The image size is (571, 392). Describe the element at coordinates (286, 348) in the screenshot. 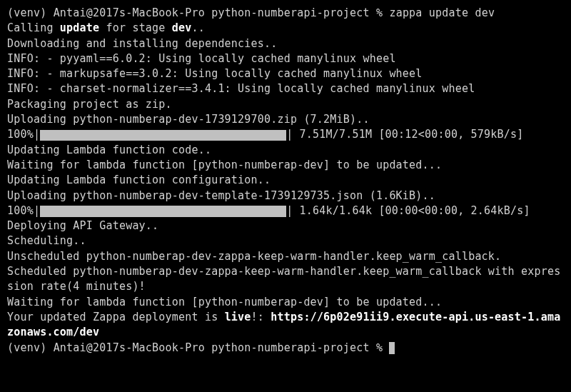

I see `prompt-line-2: (venv) Antai@2017s-MacBook-Pro python-nu…` at that location.